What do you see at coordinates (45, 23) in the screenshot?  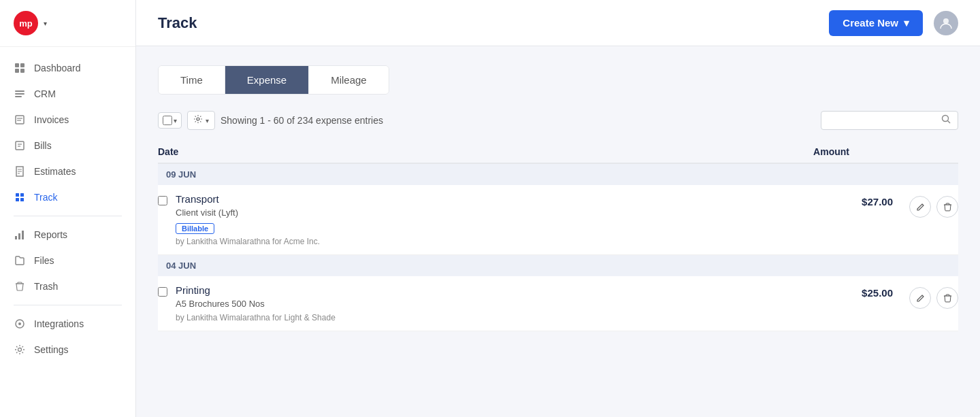 I see `logo-chevron-icon: ▾` at bounding box center [45, 23].